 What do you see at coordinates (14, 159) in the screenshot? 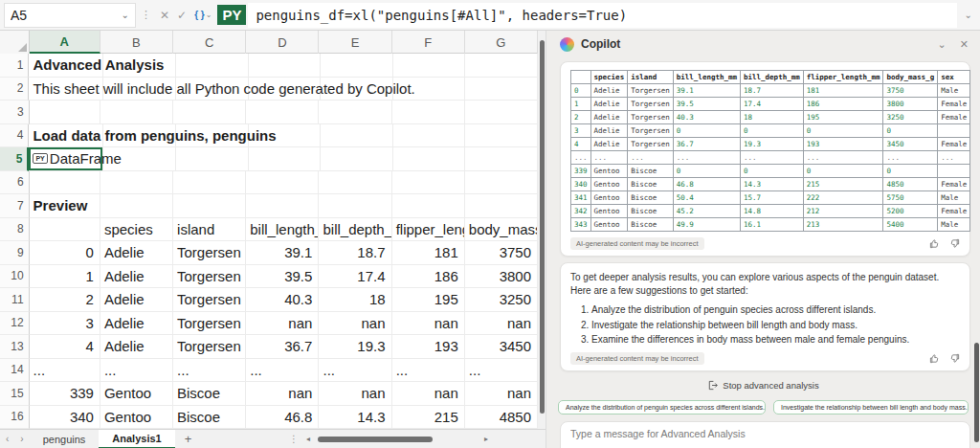
I see `row-header-5: 5` at bounding box center [14, 159].